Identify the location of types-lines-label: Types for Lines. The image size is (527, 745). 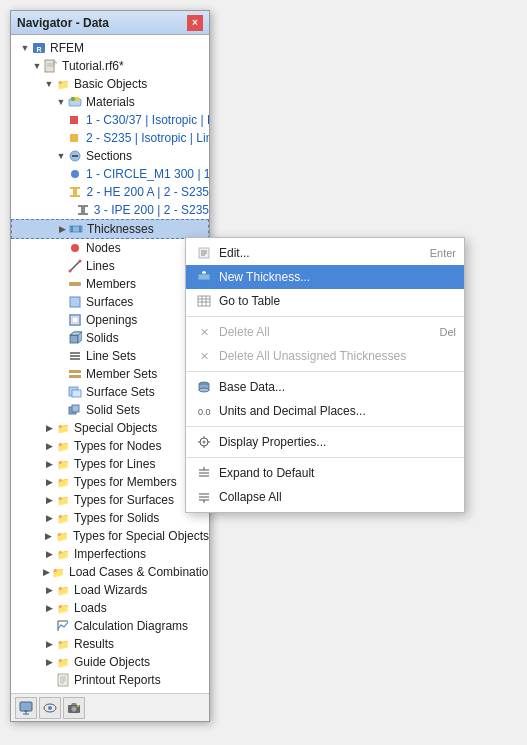
(114, 464).